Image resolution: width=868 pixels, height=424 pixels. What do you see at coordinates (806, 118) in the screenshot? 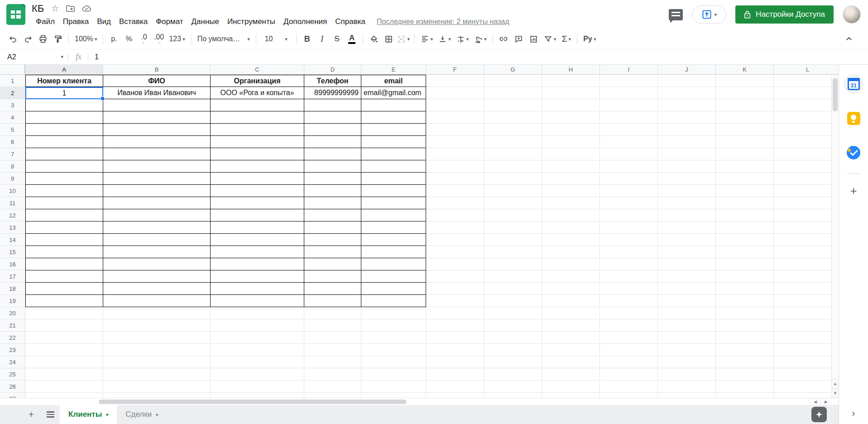
I see `cell-L4` at bounding box center [806, 118].